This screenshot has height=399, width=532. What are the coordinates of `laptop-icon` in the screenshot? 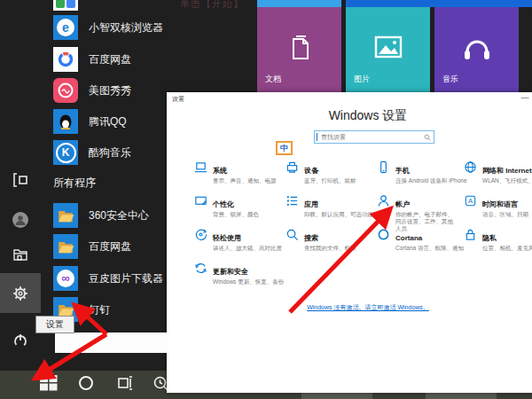 It's located at (200, 167).